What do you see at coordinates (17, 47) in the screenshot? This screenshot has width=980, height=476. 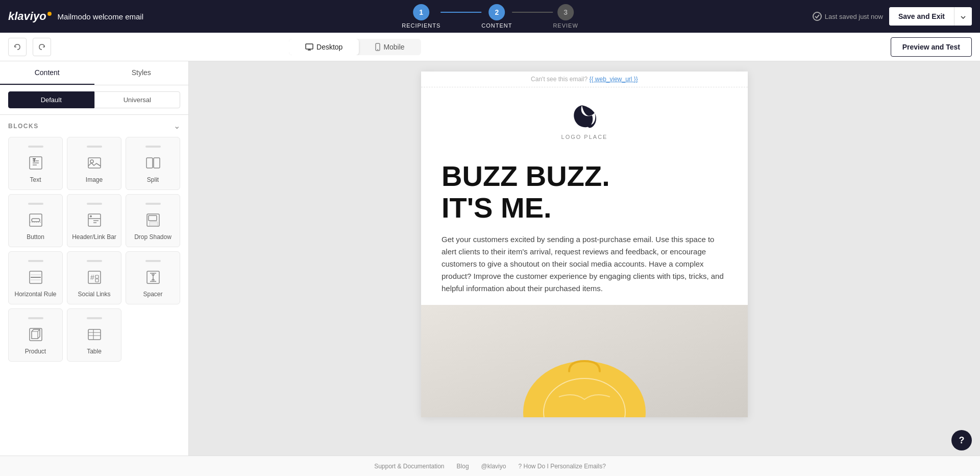 I see `undo-button` at bounding box center [17, 47].